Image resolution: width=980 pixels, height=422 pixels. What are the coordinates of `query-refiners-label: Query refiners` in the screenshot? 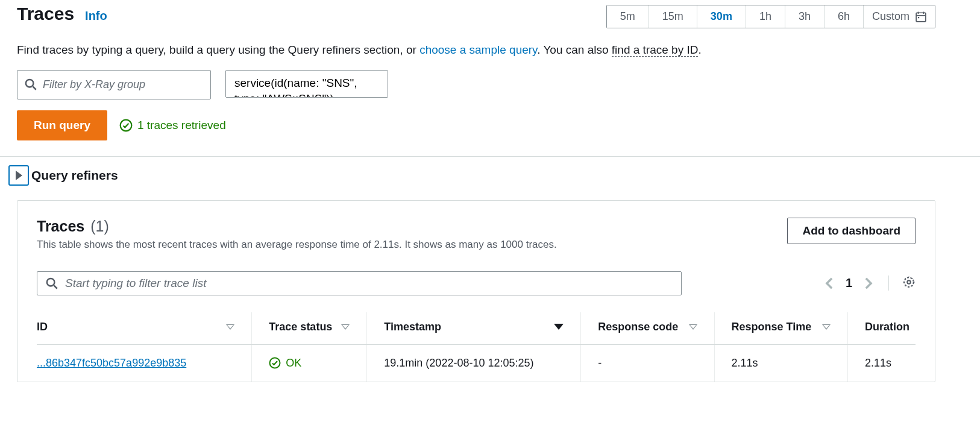 It's located at (75, 175).